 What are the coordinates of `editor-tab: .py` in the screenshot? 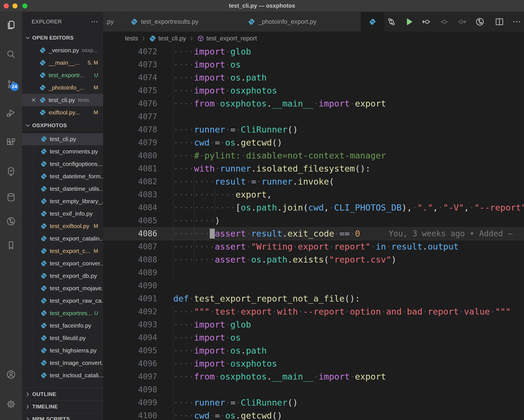 It's located at (114, 22).